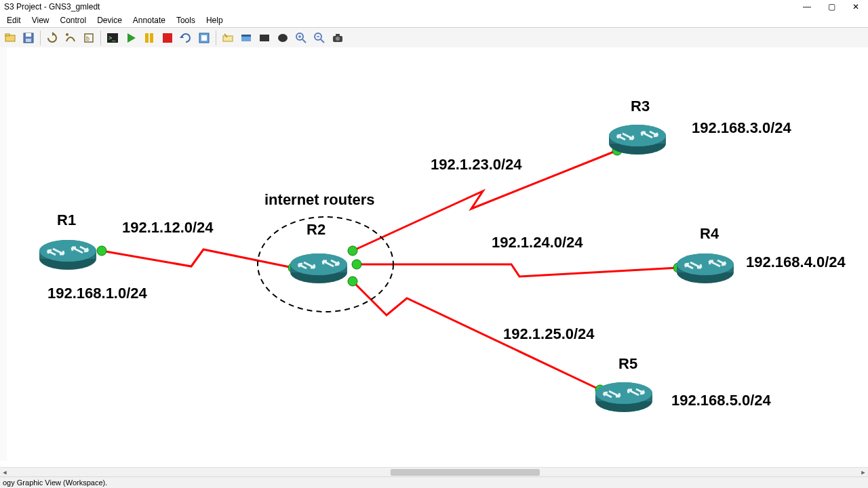  What do you see at coordinates (10, 38) in the screenshot?
I see `open-project-icon` at bounding box center [10, 38].